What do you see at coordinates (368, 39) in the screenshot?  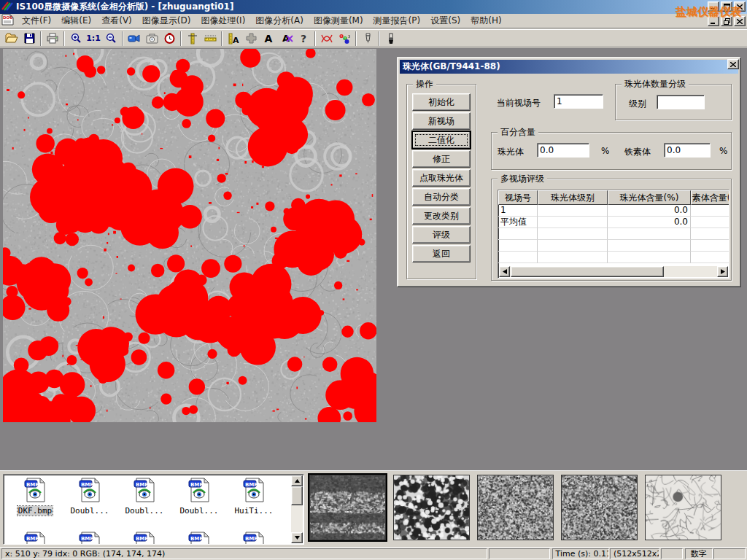 I see `pick-pen-button` at bounding box center [368, 39].